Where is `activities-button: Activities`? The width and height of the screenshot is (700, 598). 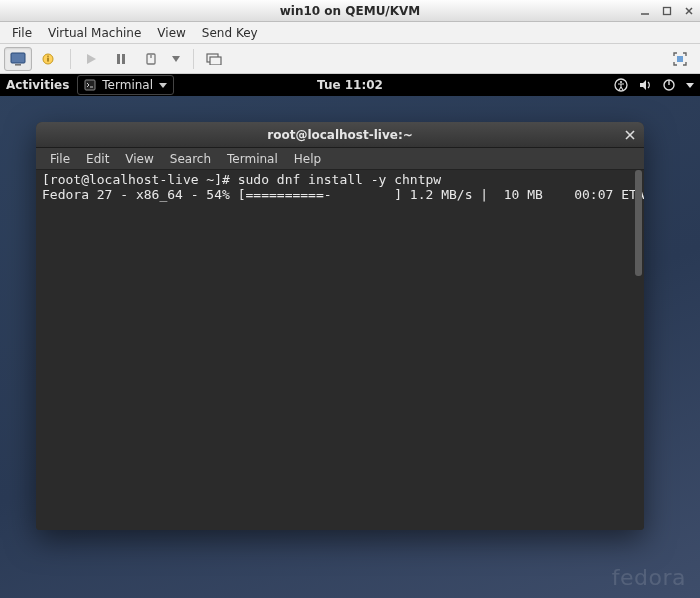 activities-button: Activities is located at coordinates (38, 85).